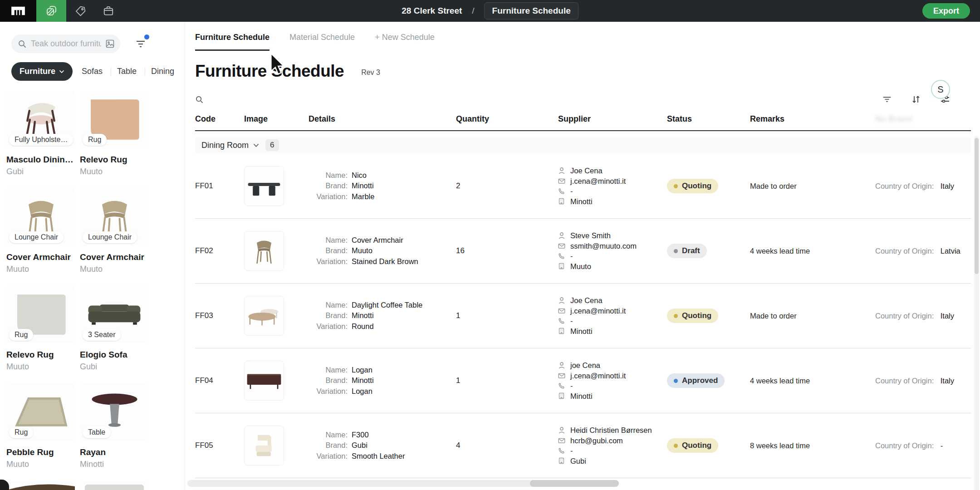  What do you see at coordinates (941, 89) in the screenshot?
I see `avatar: S` at bounding box center [941, 89].